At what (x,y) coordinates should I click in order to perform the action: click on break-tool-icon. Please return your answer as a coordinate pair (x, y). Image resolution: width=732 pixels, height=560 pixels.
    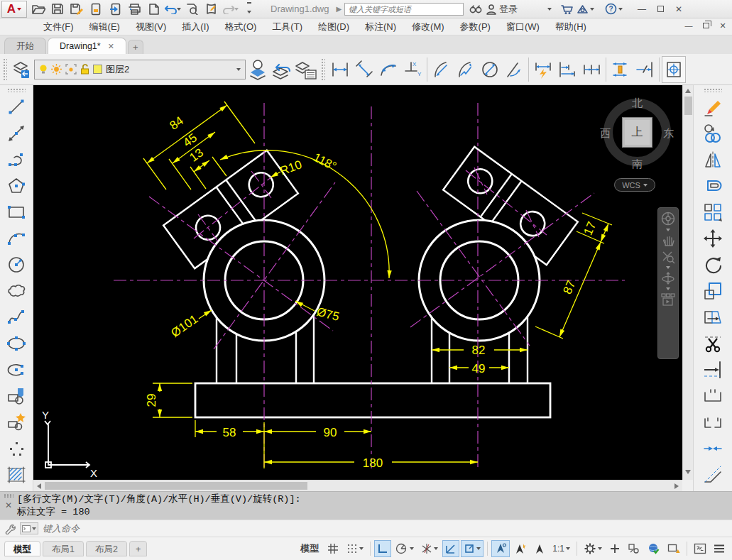
    Looking at the image, I should click on (713, 396).